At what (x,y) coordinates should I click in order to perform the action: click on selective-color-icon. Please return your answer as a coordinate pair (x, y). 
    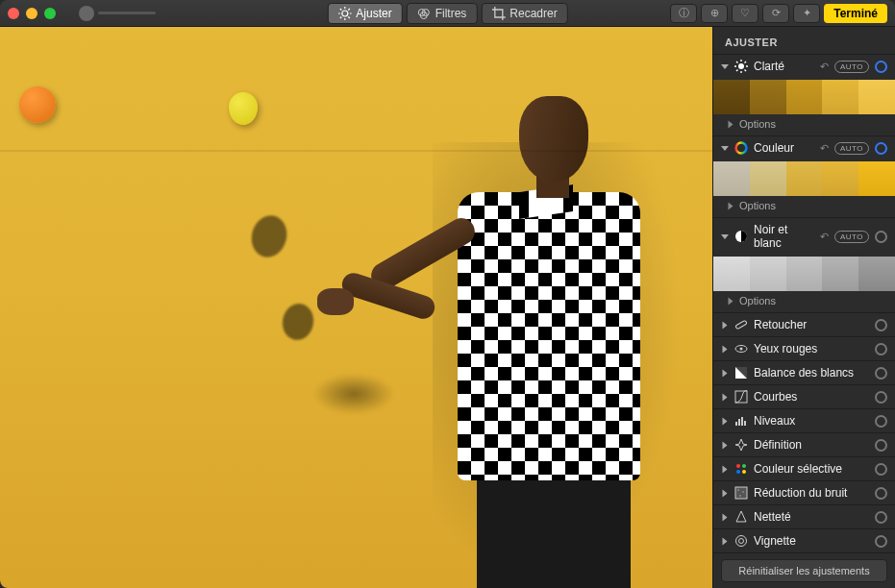
    Looking at the image, I should click on (741, 469).